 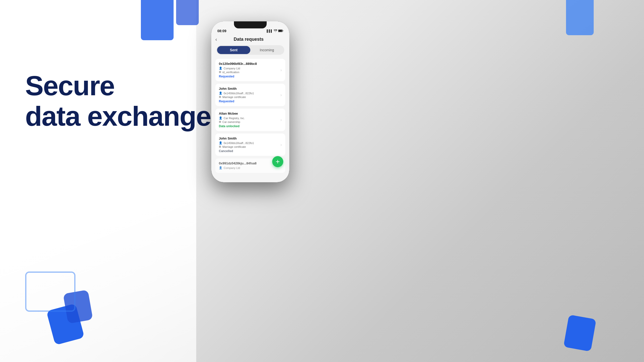 I want to click on doc-1: id_verification, so click(x=231, y=72).